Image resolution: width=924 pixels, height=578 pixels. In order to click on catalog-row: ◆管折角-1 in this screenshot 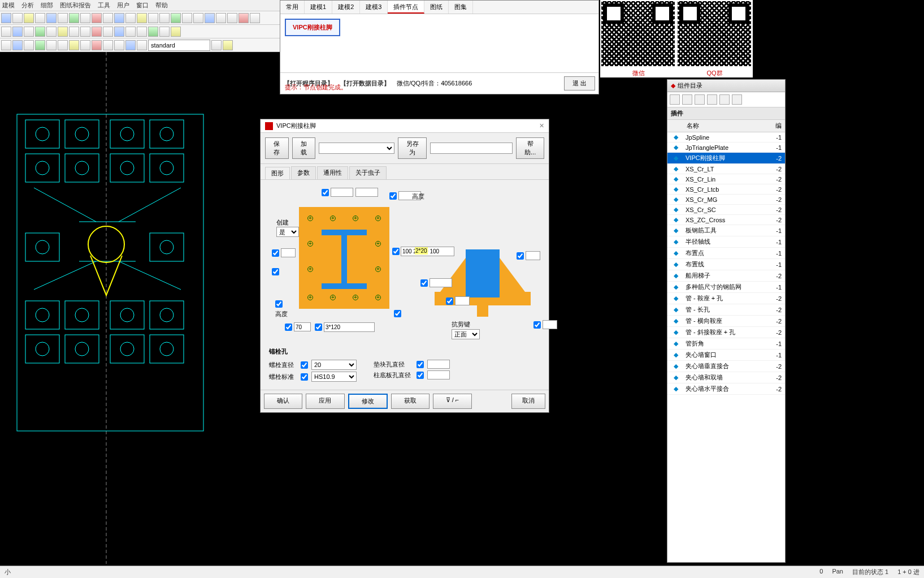, I will do `click(726, 344)`.